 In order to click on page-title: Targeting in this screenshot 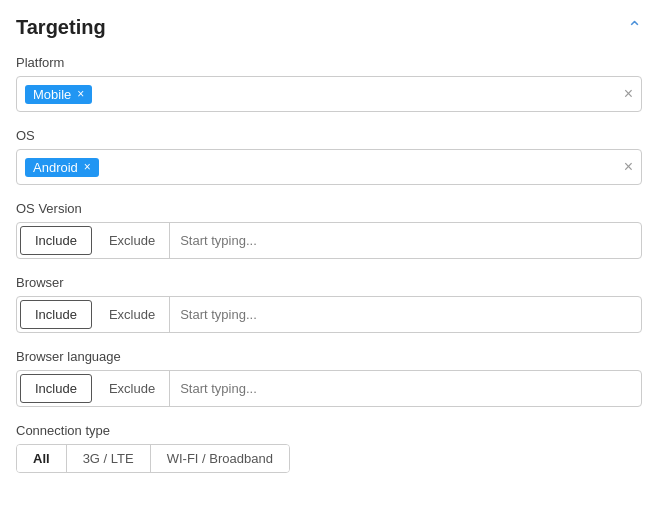, I will do `click(61, 28)`.